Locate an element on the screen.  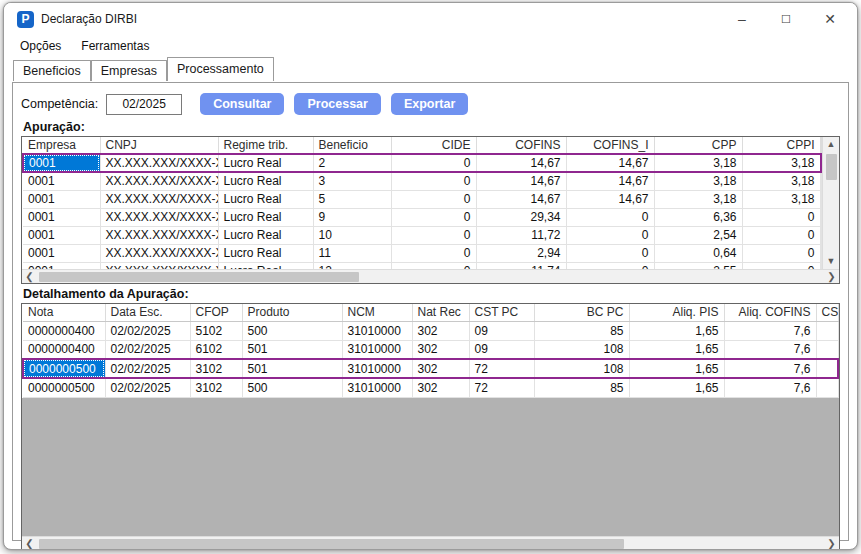
column-header: Beneficio is located at coordinates (352, 146).